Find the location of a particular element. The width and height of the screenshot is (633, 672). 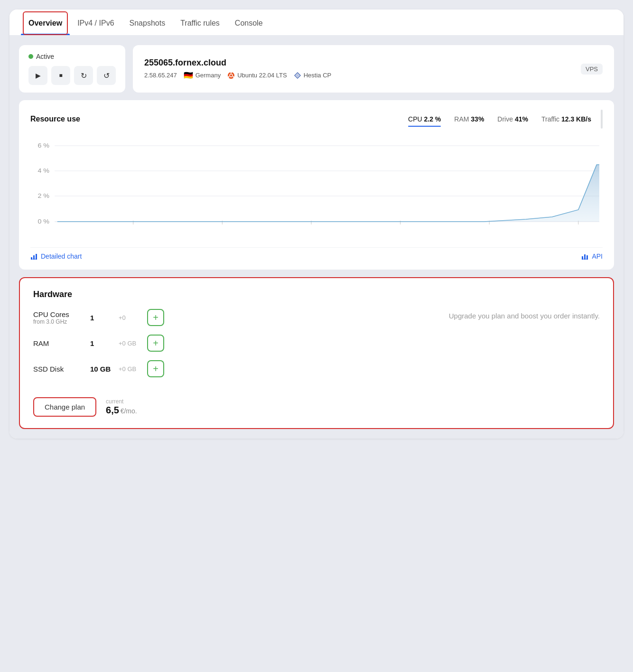

server-os: Ubuntu 22.04 LTS is located at coordinates (257, 75).